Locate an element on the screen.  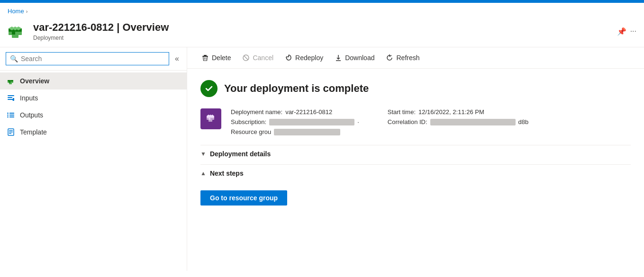
breadcrumb: Home › is located at coordinates (322, 10).